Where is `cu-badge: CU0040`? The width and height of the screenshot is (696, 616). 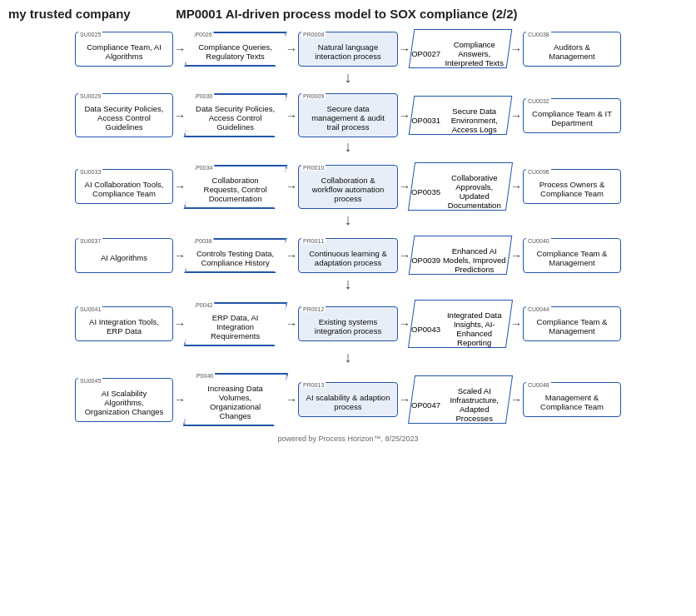
cu-badge: CU0040 is located at coordinates (539, 241).